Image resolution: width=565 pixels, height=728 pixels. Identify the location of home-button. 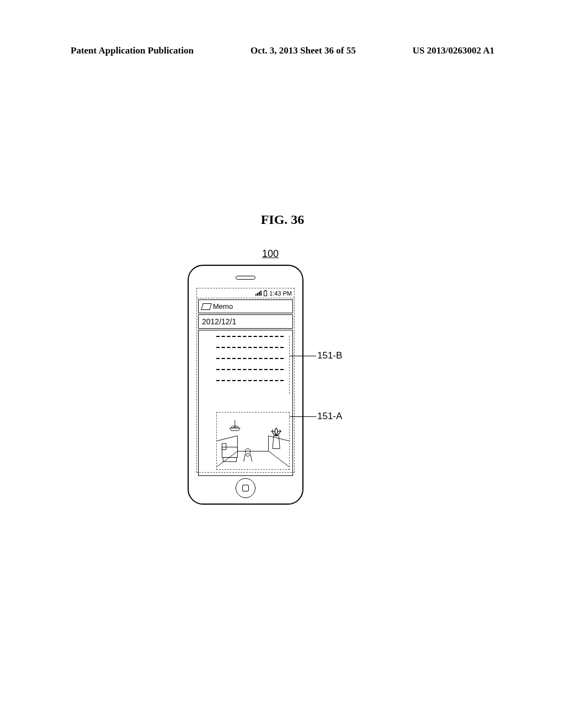
(246, 488).